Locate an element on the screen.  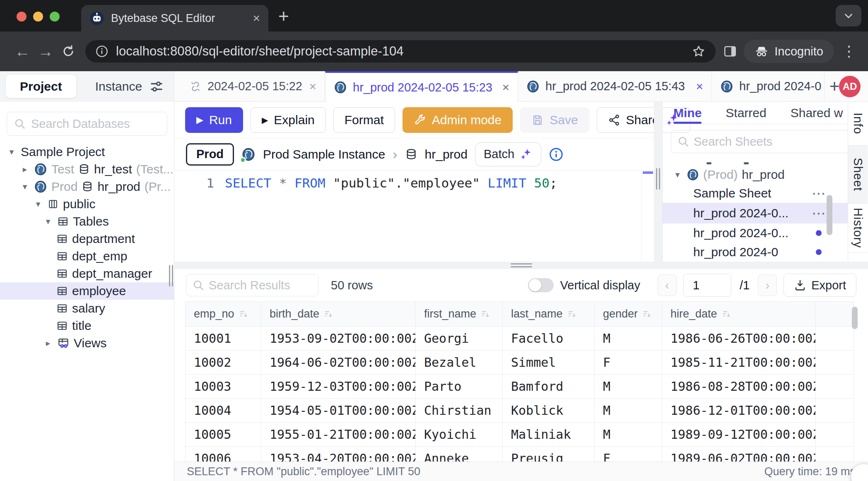
tree-item-hr-test: ▸ Test hr_test (Test... is located at coordinates (87, 169).